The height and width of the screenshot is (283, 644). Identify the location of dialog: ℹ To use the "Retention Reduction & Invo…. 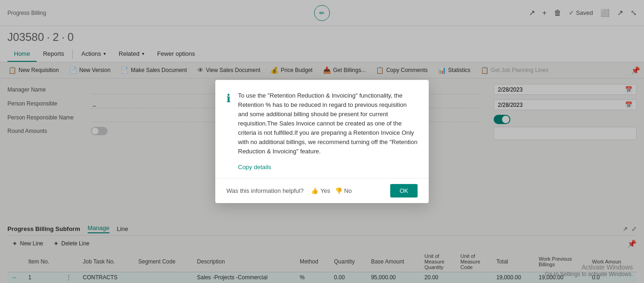
(322, 142).